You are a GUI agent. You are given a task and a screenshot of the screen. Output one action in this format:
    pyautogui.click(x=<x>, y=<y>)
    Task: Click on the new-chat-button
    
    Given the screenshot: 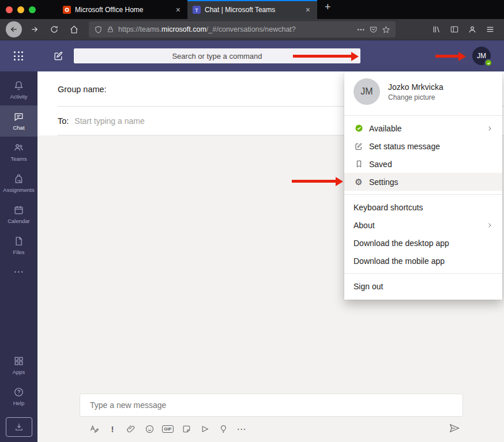 What is the action you would take?
    pyautogui.click(x=58, y=56)
    